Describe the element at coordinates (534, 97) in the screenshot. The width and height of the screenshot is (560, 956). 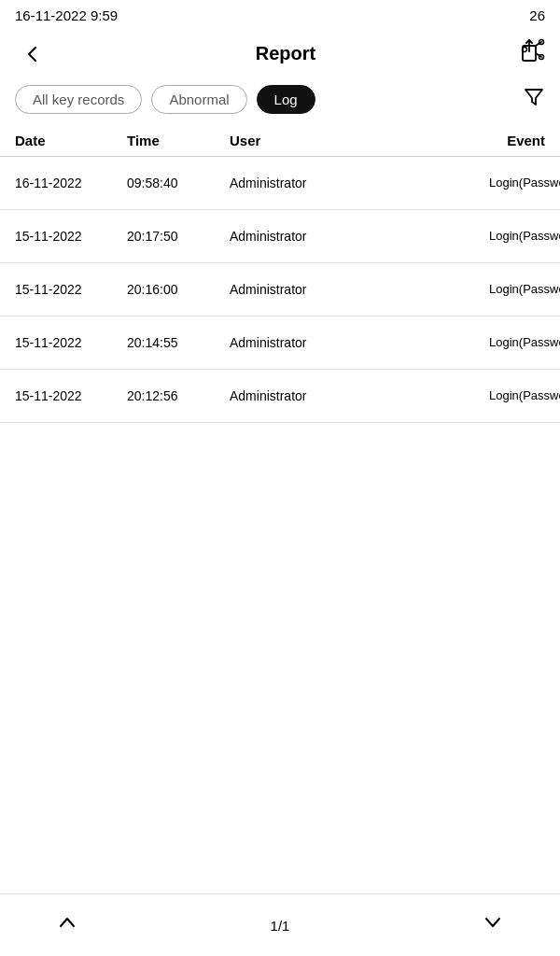
I see `filter-icon` at that location.